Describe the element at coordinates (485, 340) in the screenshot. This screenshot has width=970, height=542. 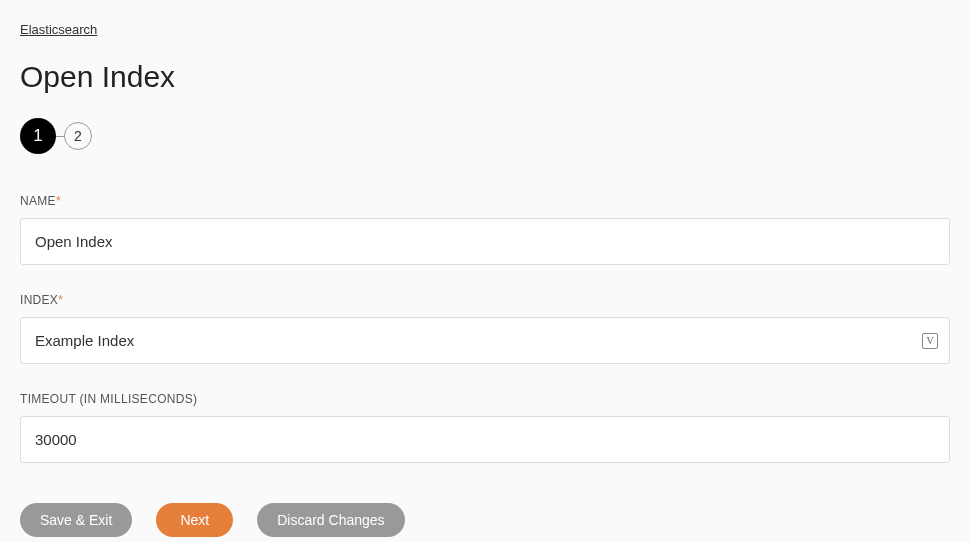
I see `index-input` at that location.